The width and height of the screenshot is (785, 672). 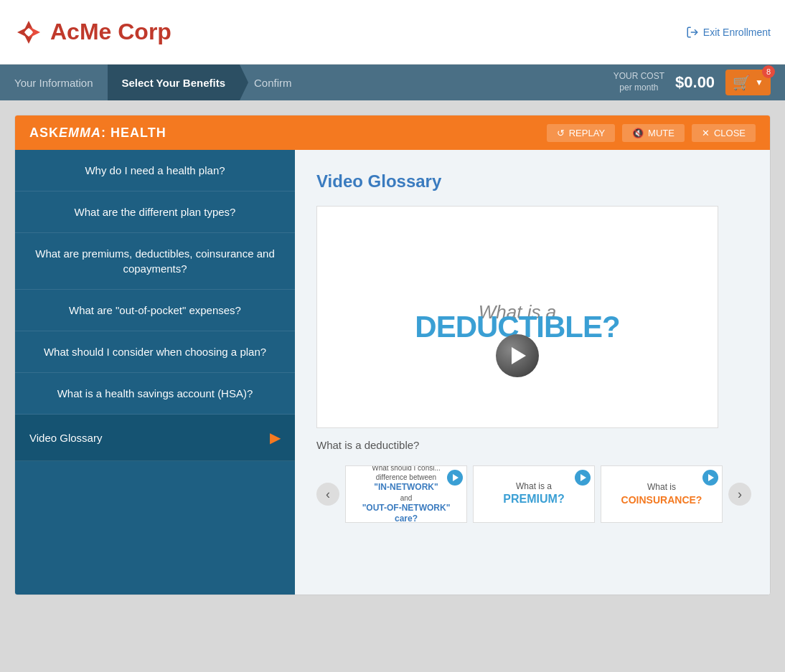 What do you see at coordinates (44, 133) in the screenshot?
I see `ask-emma-prefix: ASK` at bounding box center [44, 133].